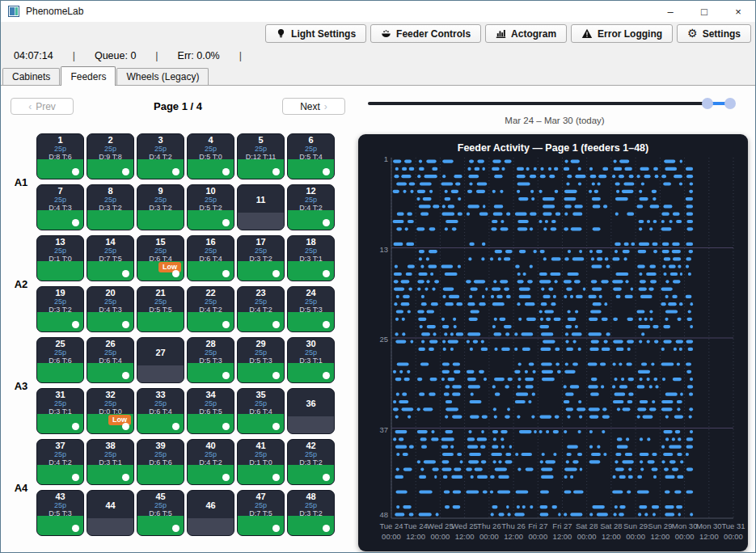 The image size is (756, 553). What do you see at coordinates (260, 462) in the screenshot?
I see `feeder-card-41: 4125pD:1 T:0` at bounding box center [260, 462].